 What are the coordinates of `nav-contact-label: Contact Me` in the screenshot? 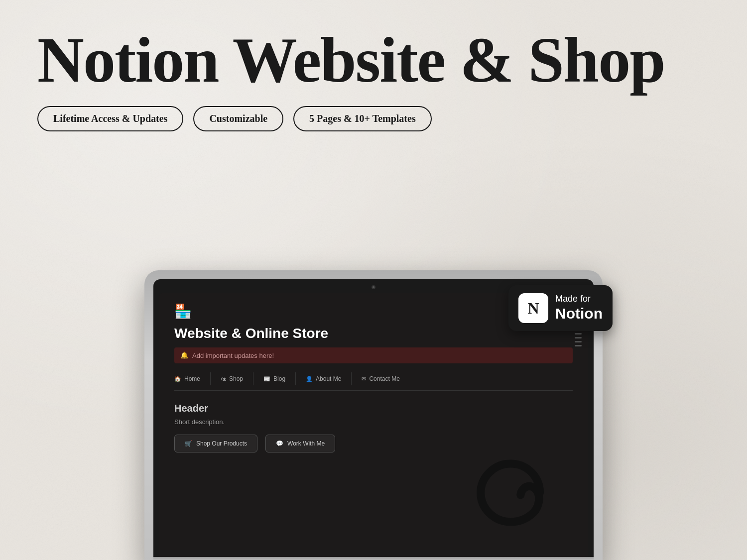 It's located at (384, 379).